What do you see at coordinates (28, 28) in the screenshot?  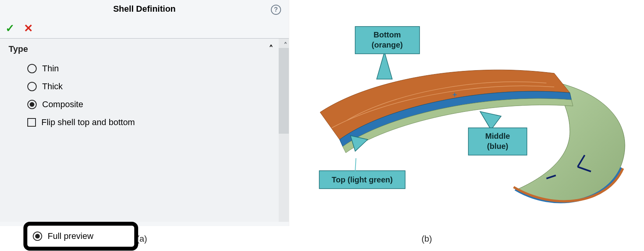 I see `cancel-icon: ✕` at bounding box center [28, 28].